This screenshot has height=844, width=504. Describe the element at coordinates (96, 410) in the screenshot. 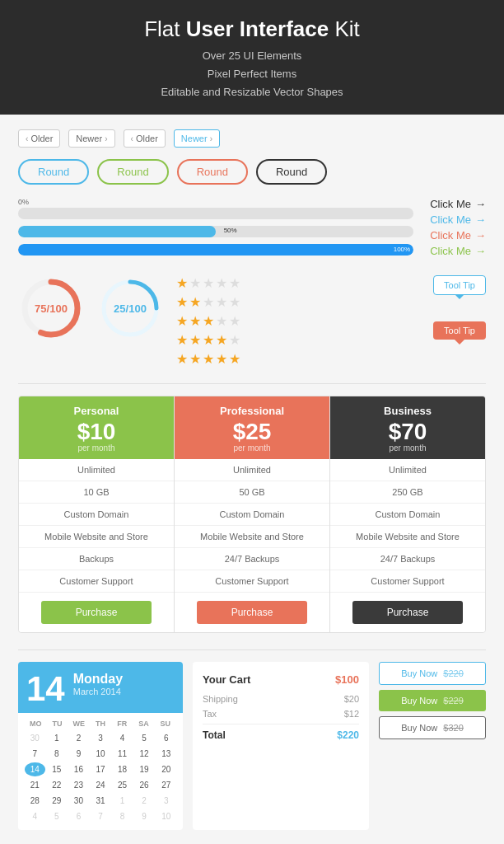

I see `plan-name-personal: Personal` at that location.